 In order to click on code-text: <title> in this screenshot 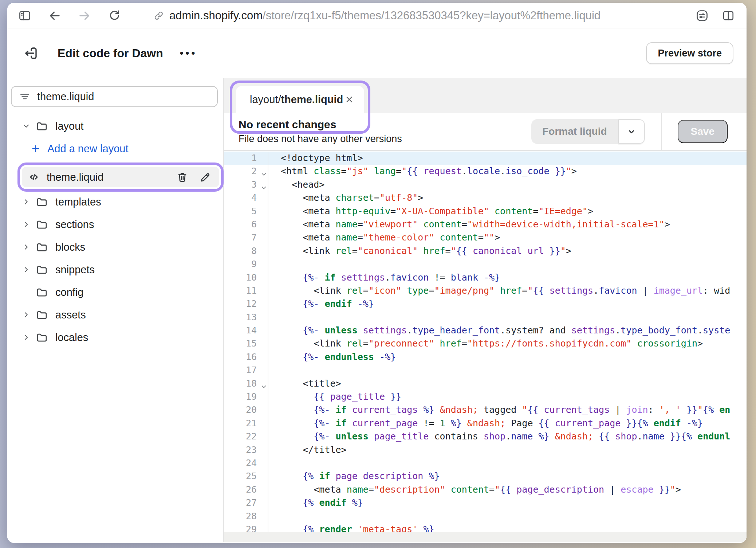, I will do `click(305, 384)`.